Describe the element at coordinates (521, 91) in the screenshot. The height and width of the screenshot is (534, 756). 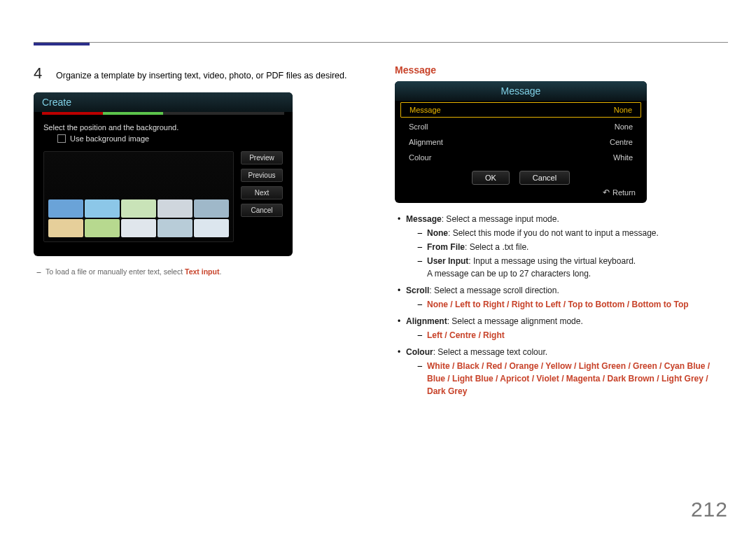
I see `message-panel-title: Message` at that location.